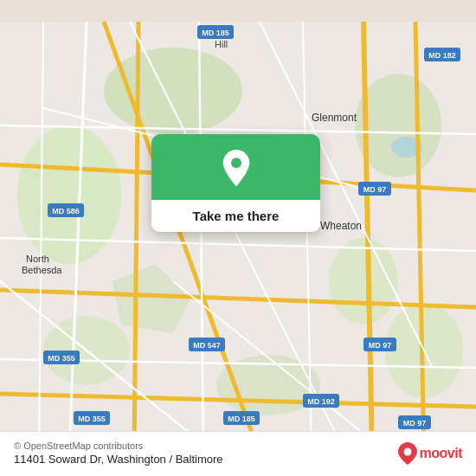 This screenshot has width=476, height=476. Describe the element at coordinates (442, 55) in the screenshot. I see `svg-text: MD 182` at that location.